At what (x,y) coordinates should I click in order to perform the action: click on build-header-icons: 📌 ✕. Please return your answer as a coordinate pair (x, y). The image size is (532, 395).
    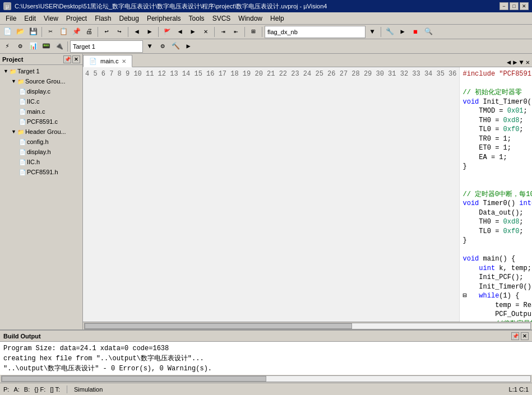
    Looking at the image, I should click on (520, 336).